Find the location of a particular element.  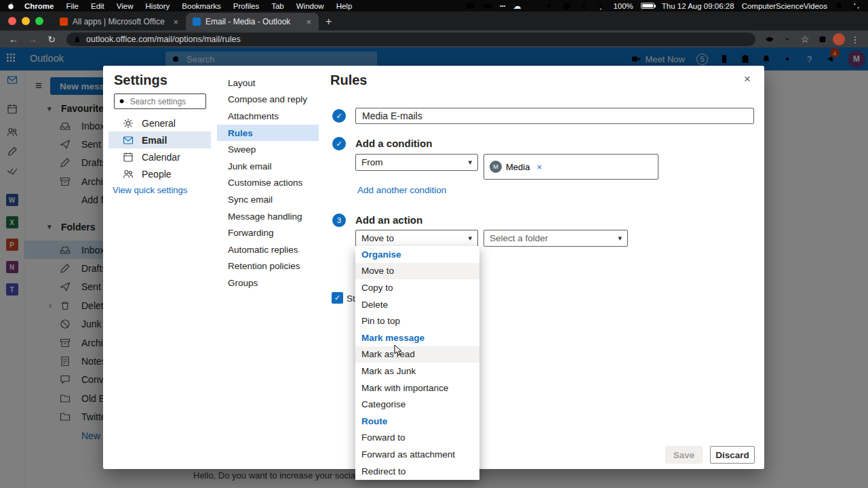

cloud-icon: ☁ is located at coordinates (517, 6).